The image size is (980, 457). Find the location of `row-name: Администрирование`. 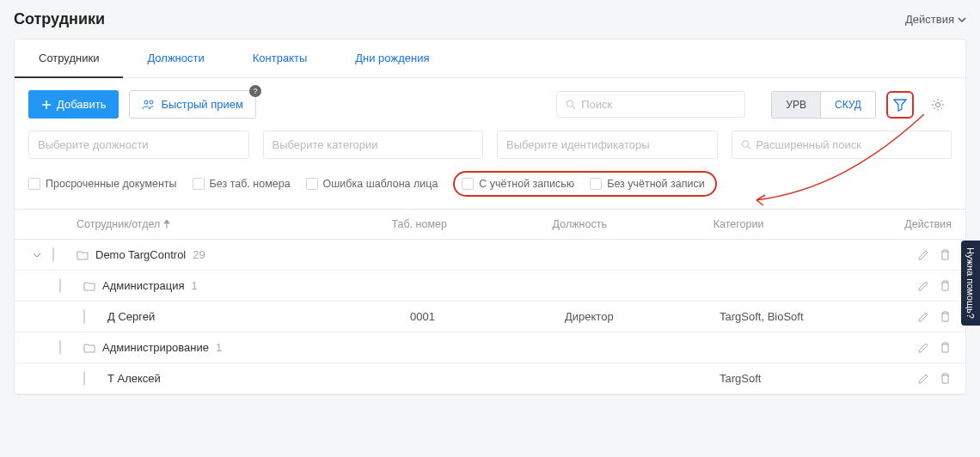

row-name: Администрирование is located at coordinates (156, 347).